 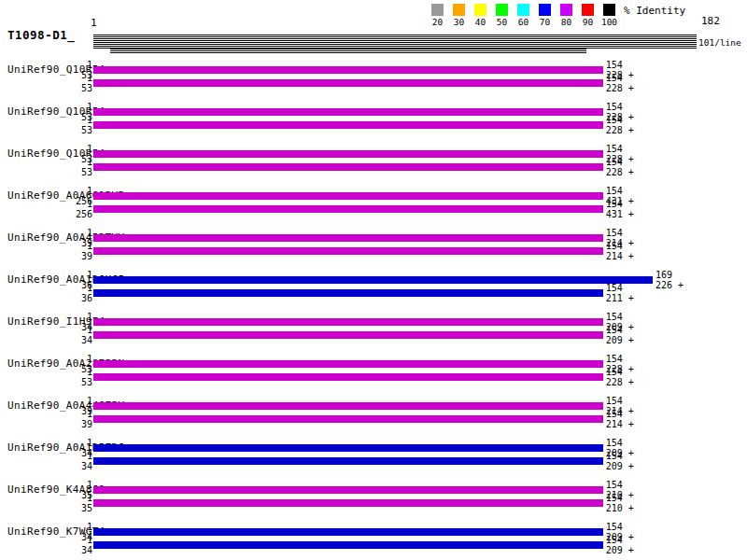 I want to click on legend-item: 30, so click(x=459, y=15).